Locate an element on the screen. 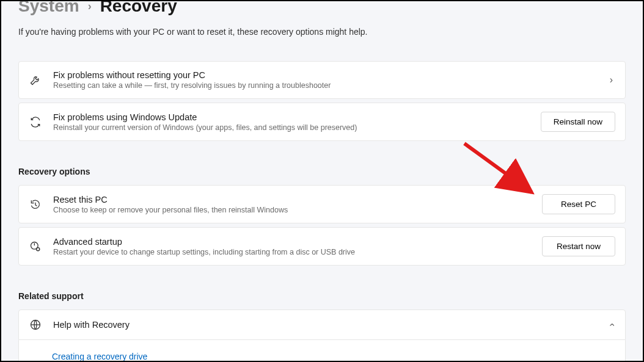  reinstall-now-button: Reinstall now is located at coordinates (578, 122).